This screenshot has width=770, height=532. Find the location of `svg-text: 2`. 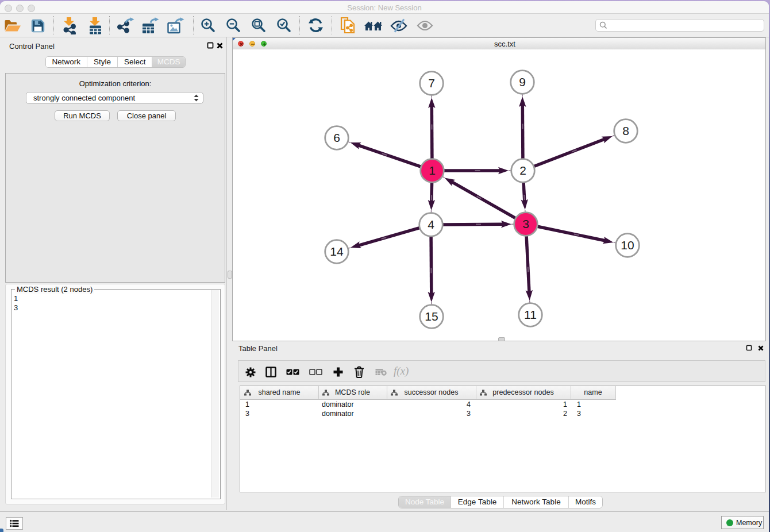

svg-text: 2 is located at coordinates (523, 170).